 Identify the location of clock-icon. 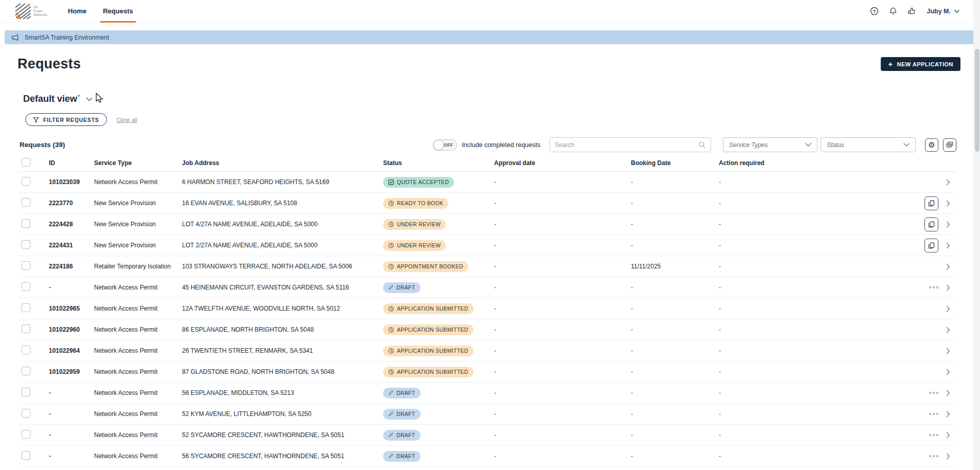
(391, 309).